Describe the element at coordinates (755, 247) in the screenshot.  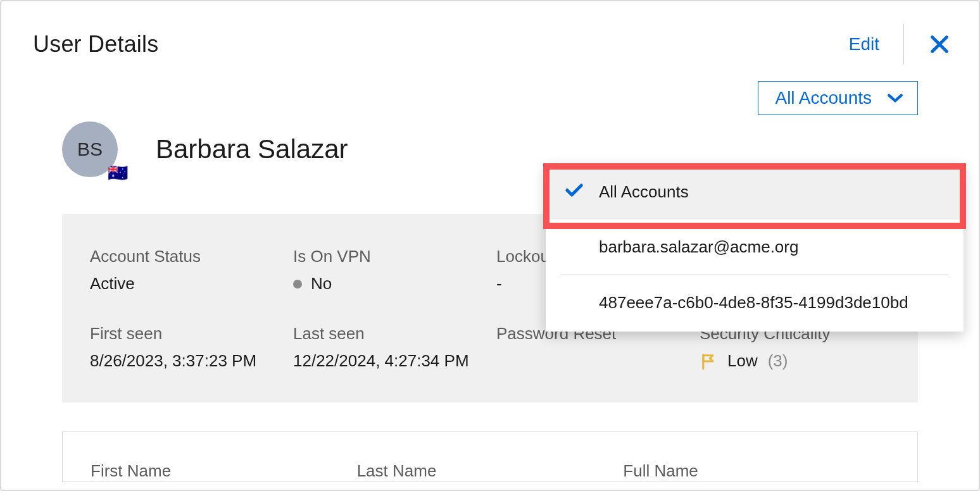
I see `dropdown-item-email: barbara.salazar@acme.org` at that location.